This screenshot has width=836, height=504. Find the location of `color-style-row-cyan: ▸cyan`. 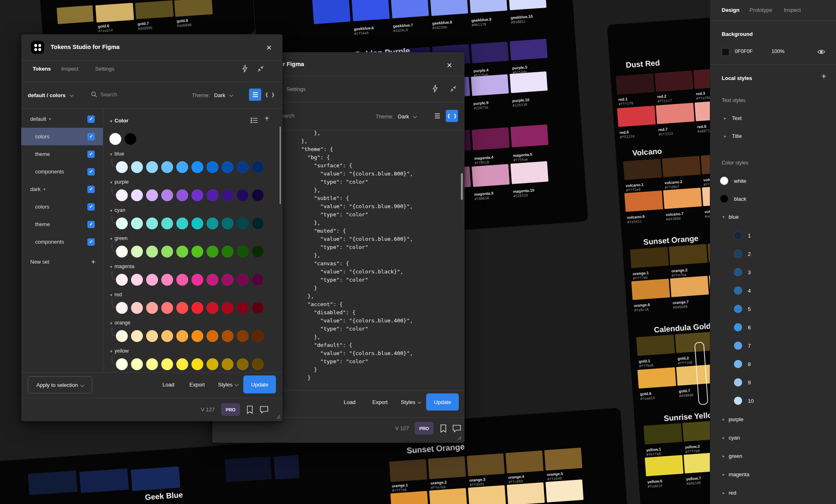

color-style-row-cyan: ▸cyan is located at coordinates (773, 437).